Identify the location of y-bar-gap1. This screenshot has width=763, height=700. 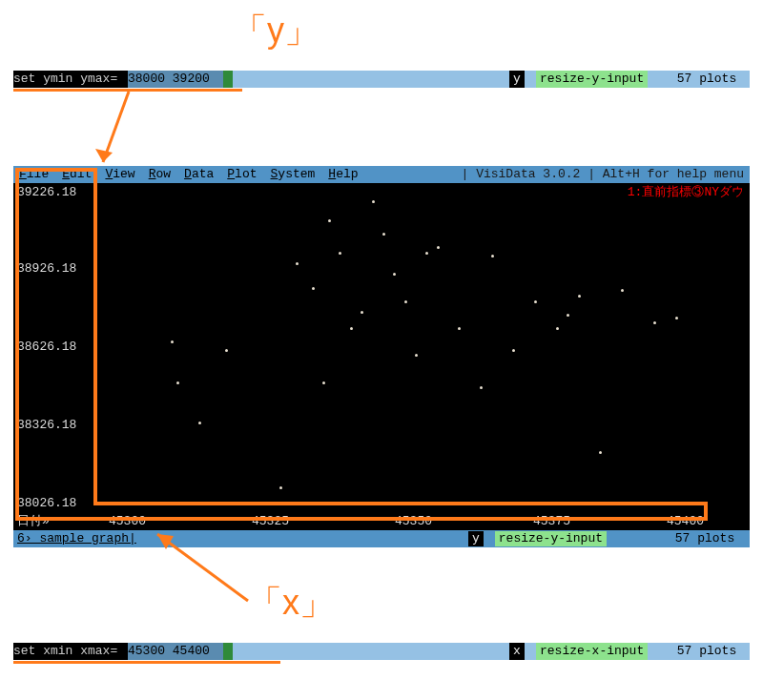
(371, 79).